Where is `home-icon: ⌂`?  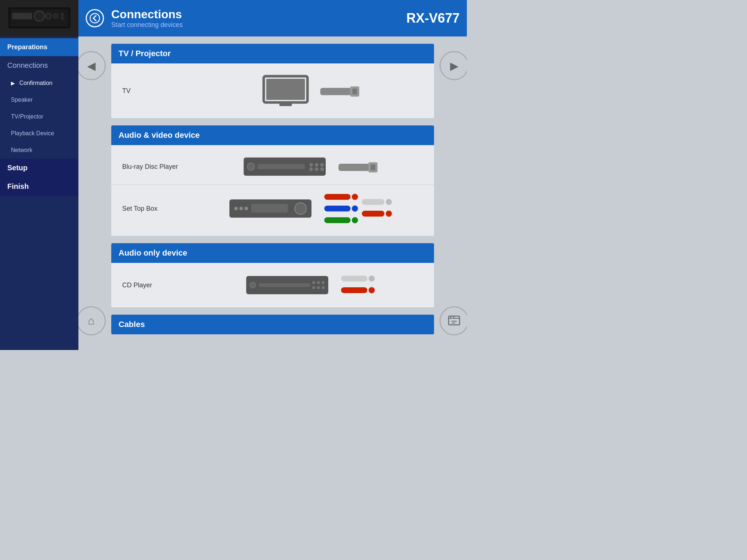 home-icon: ⌂ is located at coordinates (91, 321).